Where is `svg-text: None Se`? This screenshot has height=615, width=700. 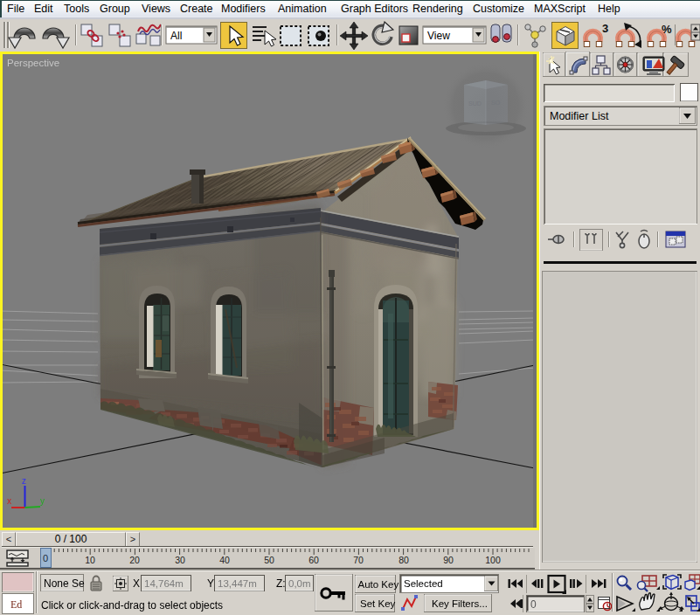
svg-text: None Se is located at coordinates (65, 584).